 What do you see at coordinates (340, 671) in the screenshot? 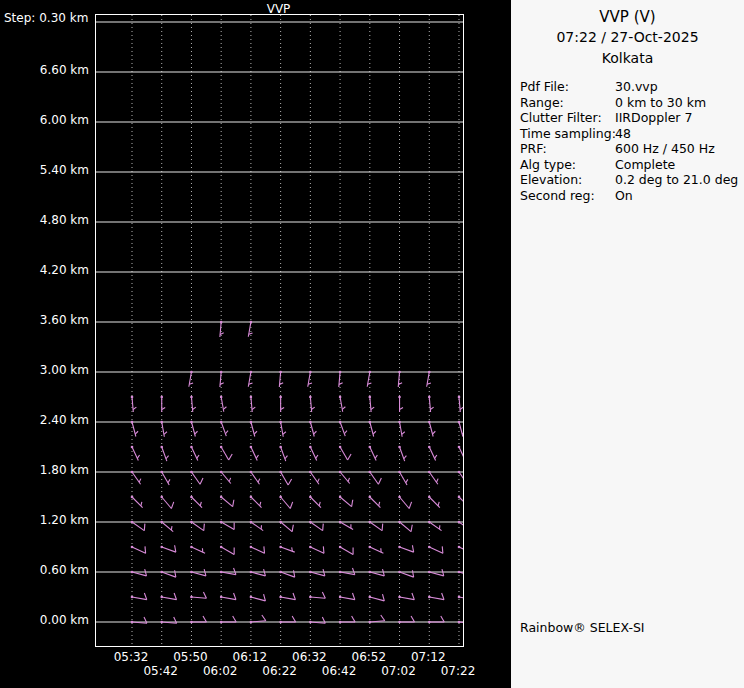
I see `x-tick-label: 06:42` at bounding box center [340, 671].